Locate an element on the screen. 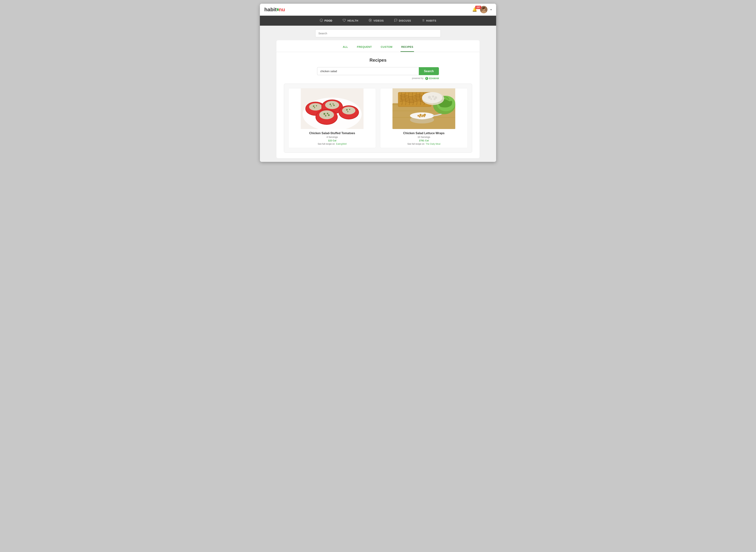 The image size is (756, 552). recipe-info-stuffed: Chicken Salad-Stuffed Tomatoes 4 Serving… is located at coordinates (332, 138).